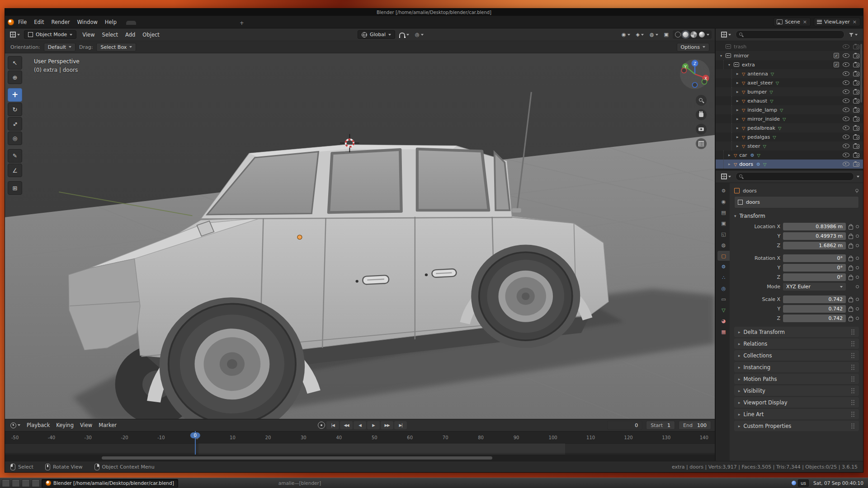 The image size is (868, 488). I want to click on outliner-editor-type-button, so click(726, 34).